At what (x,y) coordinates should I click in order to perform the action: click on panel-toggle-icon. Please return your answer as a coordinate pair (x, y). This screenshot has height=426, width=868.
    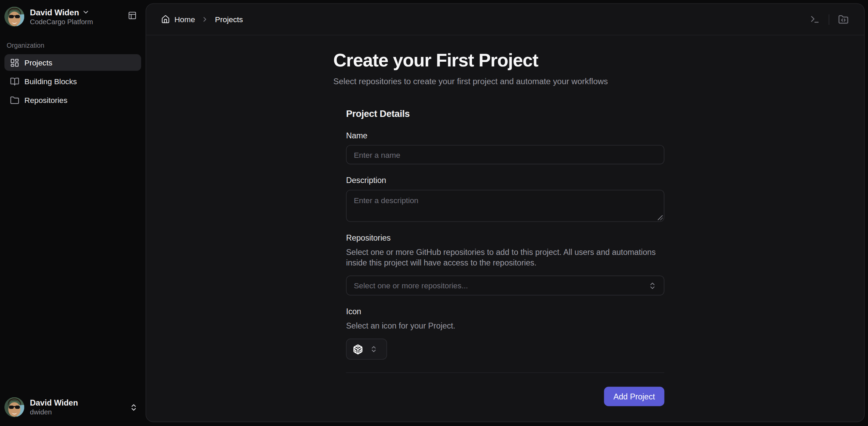
    Looking at the image, I should click on (132, 15).